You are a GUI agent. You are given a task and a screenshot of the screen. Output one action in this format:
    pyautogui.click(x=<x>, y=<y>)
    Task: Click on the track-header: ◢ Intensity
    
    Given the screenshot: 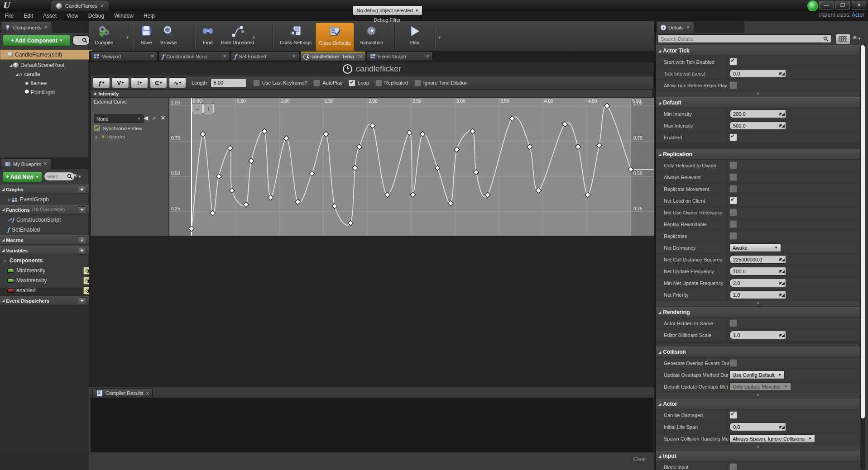 What is the action you would take?
    pyautogui.click(x=371, y=93)
    